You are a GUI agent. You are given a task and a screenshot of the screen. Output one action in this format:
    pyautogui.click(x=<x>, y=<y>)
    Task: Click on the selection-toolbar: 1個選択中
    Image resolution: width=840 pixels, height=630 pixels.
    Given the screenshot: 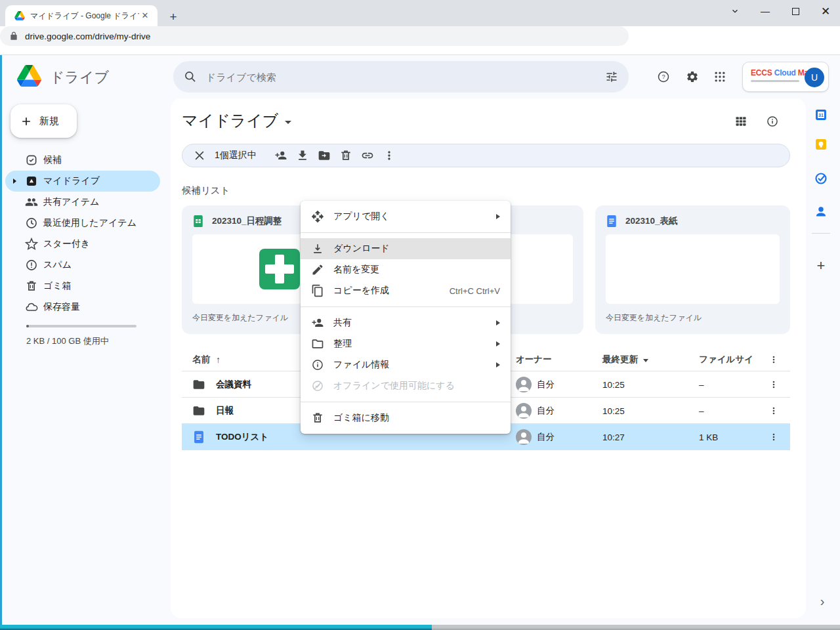 What is the action you would take?
    pyautogui.click(x=486, y=156)
    